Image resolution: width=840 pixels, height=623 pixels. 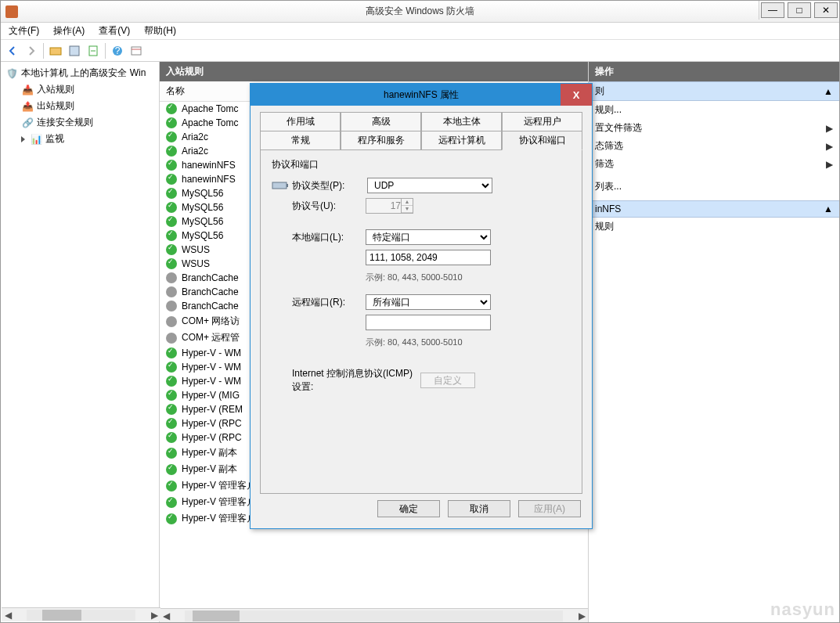 I want to click on nav-forward-button, so click(x=31, y=51).